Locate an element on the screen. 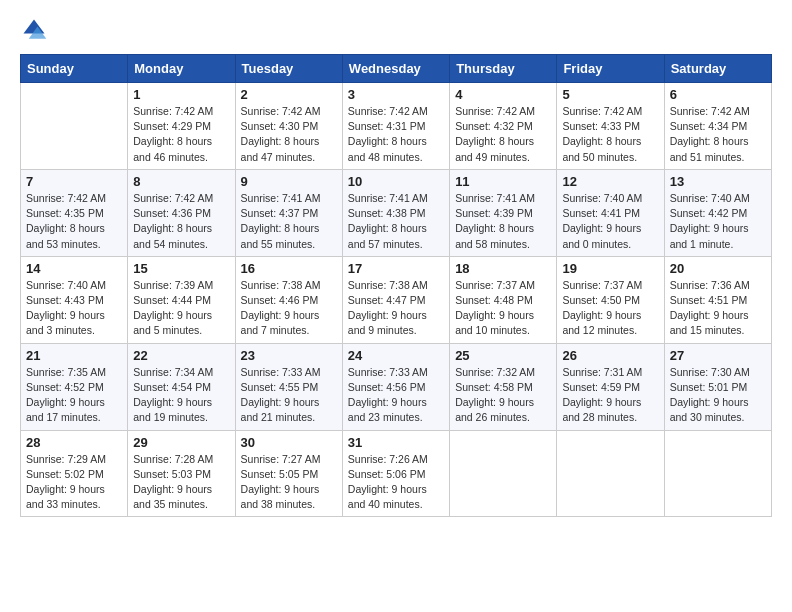  day-info: Sunrise: 7:32 AMSunset: 4:58 PMDaylight:… is located at coordinates (503, 396).